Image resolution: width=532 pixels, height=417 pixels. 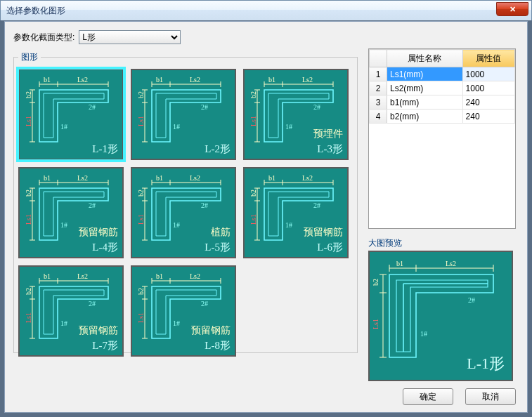 What do you see at coordinates (221, 232) in the screenshot?
I see `shape-sub: 植筋` at bounding box center [221, 232].